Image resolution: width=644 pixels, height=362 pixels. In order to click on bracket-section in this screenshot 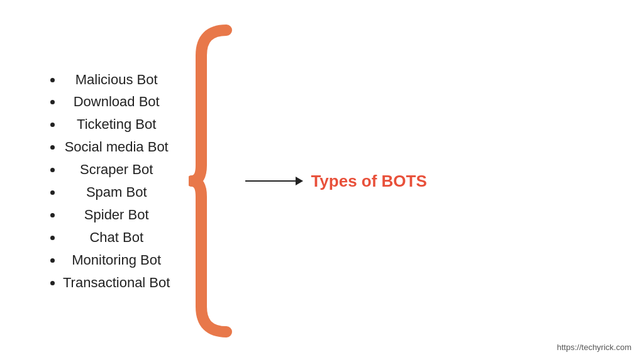, I will do `click(214, 181)`.